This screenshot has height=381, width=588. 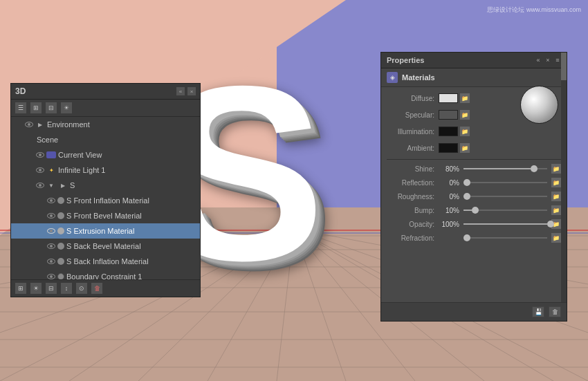 What do you see at coordinates (66, 108) in the screenshot?
I see `toolbar-light-icon: ☀` at bounding box center [66, 108].